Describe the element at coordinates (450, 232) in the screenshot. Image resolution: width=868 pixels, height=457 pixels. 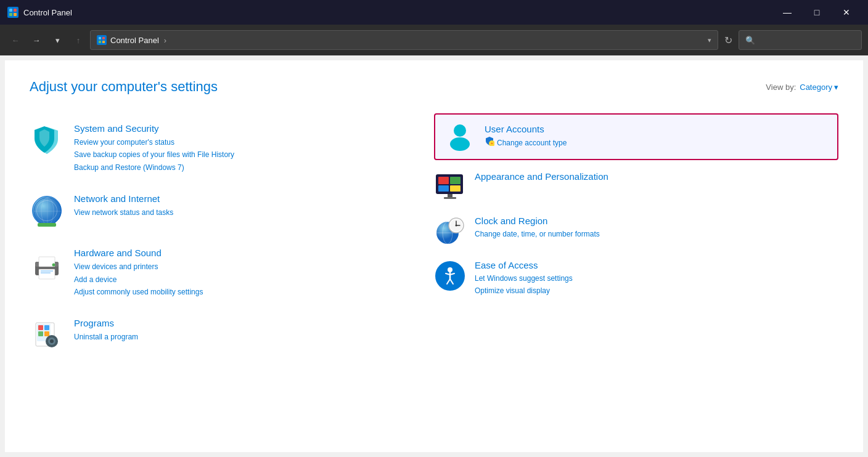
I see `clock-region-icon` at that location.